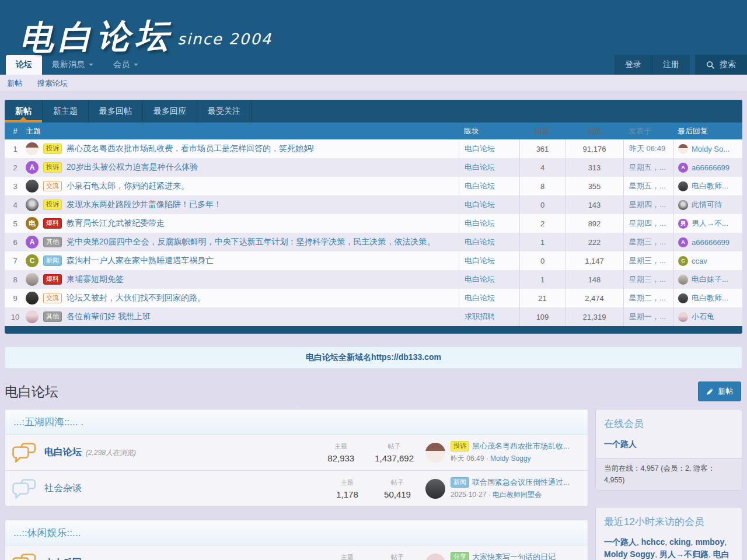  I want to click on avatar: C, so click(32, 261).